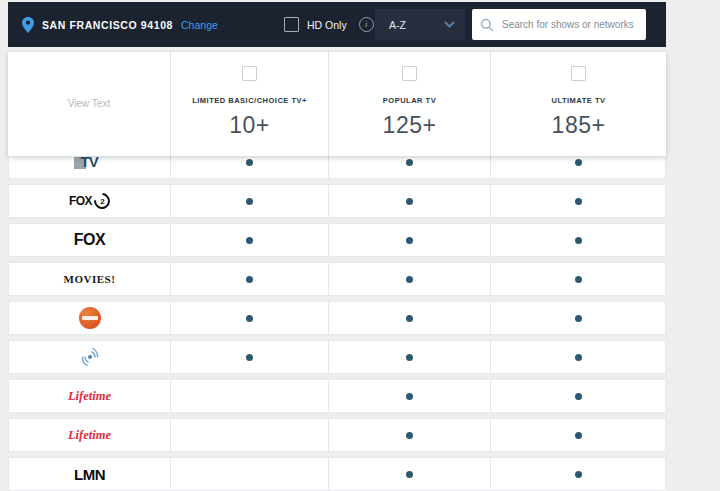 This screenshot has height=491, width=720. What do you see at coordinates (420, 24) in the screenshot?
I see `sort-dropdown: A-Z` at bounding box center [420, 24].